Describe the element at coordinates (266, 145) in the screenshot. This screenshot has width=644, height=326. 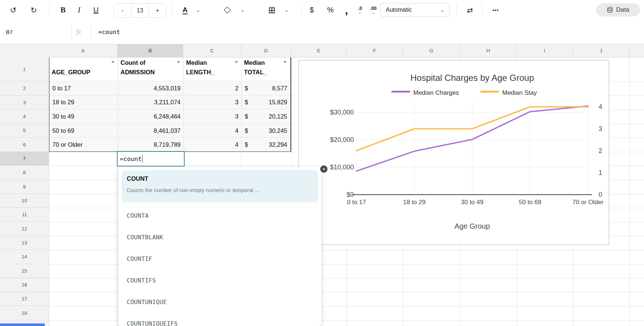
I see `table-cell: $32,294` at that location.